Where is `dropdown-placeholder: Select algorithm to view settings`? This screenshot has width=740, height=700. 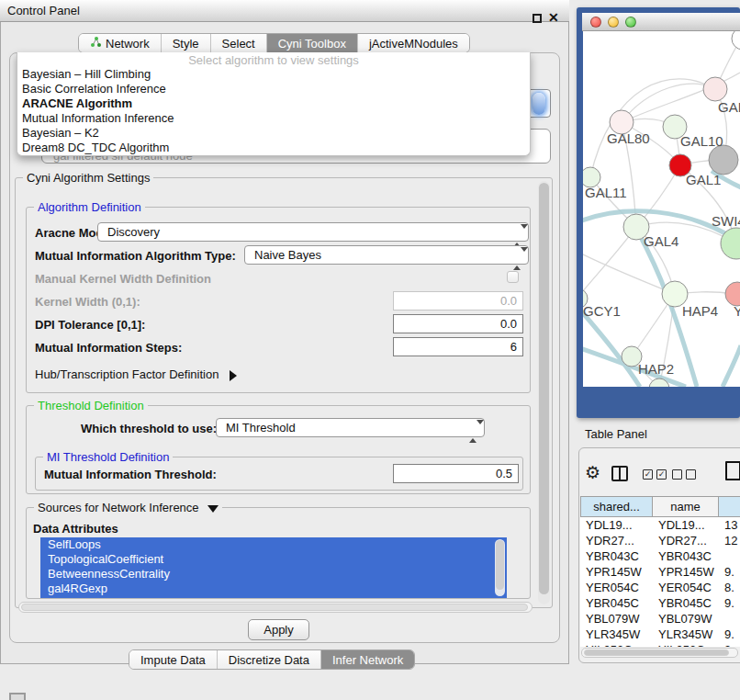
dropdown-placeholder: Select algorithm to view settings is located at coordinates (274, 61).